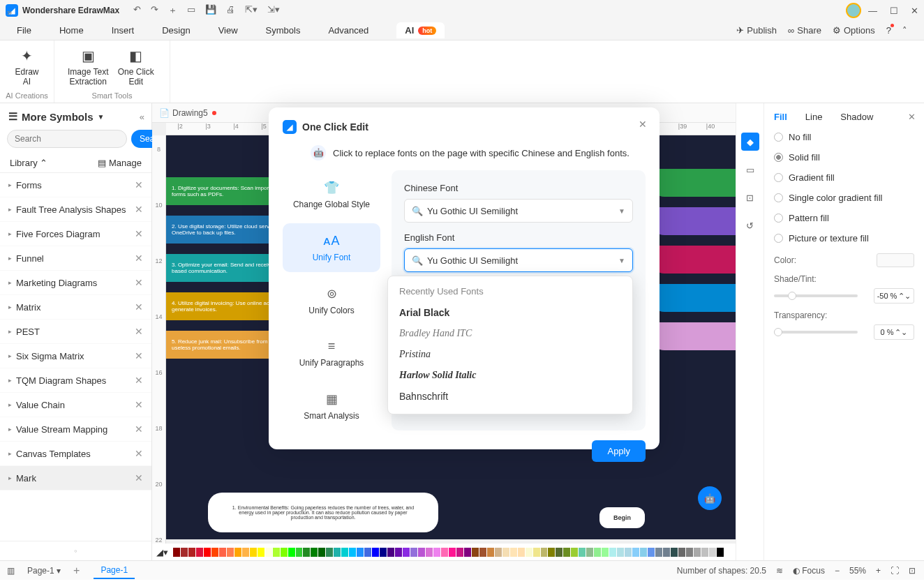 This screenshot has height=584, width=924. Describe the element at coordinates (331, 406) in the screenshot. I see `modal-side-item: ▦Smart Analysis` at that location.